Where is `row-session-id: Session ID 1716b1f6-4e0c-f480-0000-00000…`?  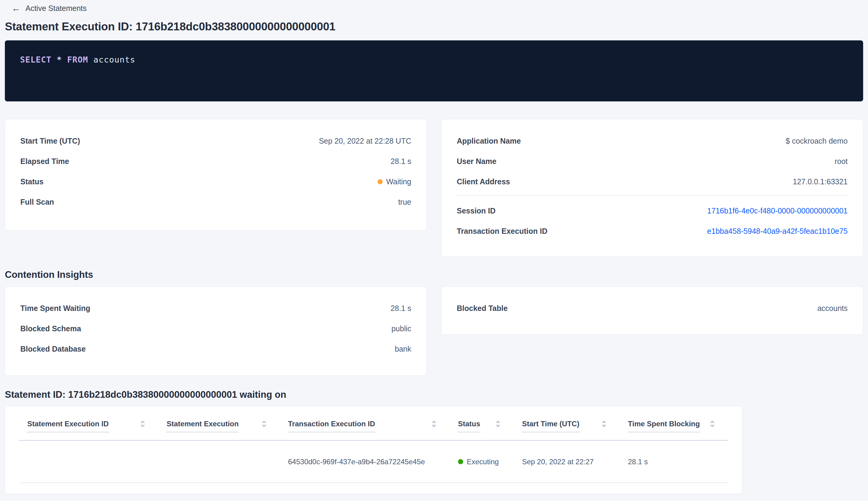 row-session-id: Session ID 1716b1f6-4e0c-f480-0000-00000… is located at coordinates (652, 211).